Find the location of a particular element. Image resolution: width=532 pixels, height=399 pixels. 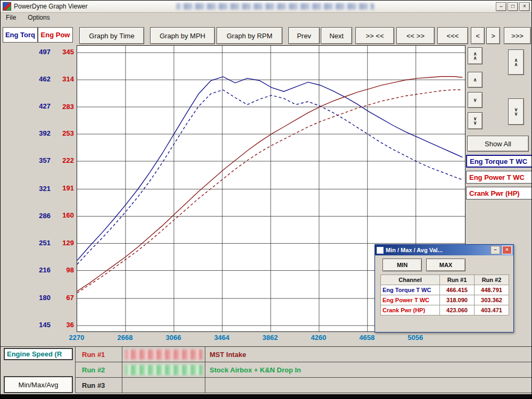

run2-label: Run #2 is located at coordinates (99, 370).